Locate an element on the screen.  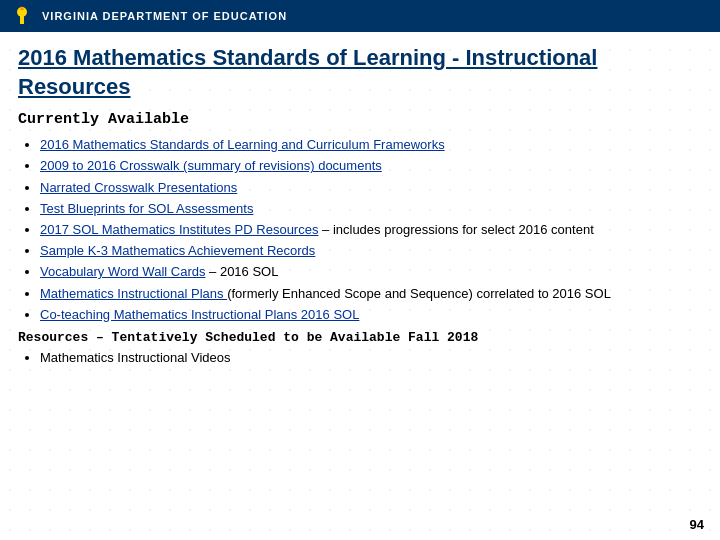
resources-list: Mathematics Instructional Videos is located at coordinates (371, 358).